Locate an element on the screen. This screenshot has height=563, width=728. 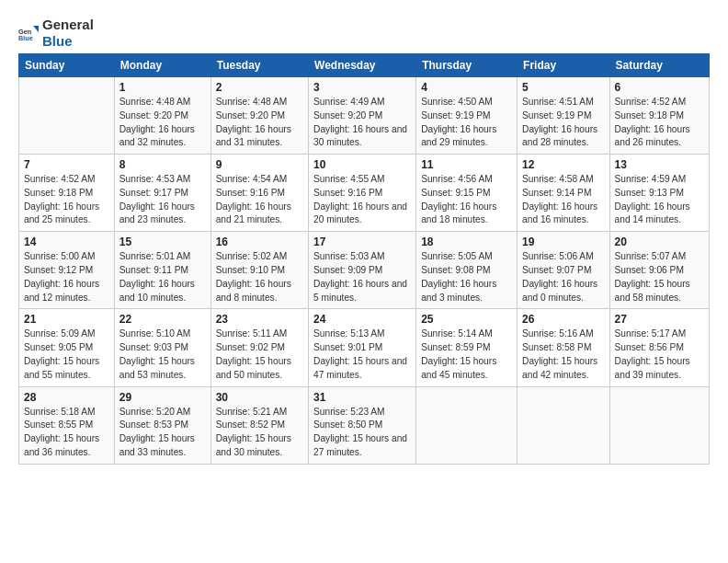
col-thursday: Thursday is located at coordinates (467, 66).